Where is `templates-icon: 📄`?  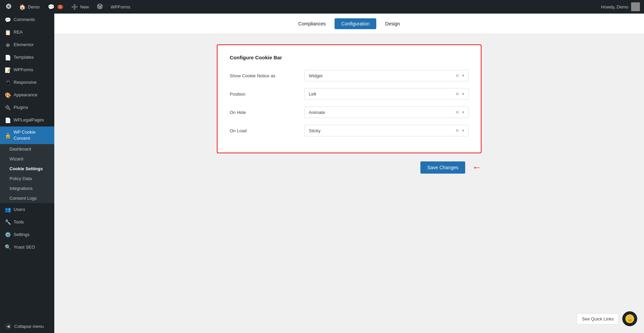
templates-icon: 📄 is located at coordinates (8, 58).